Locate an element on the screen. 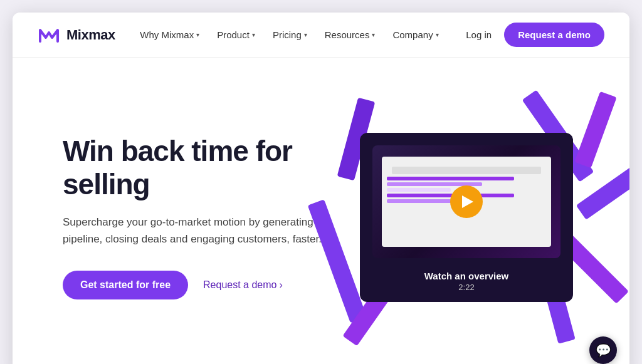  hero-cta: Get started for free Request a demo › is located at coordinates (207, 285).